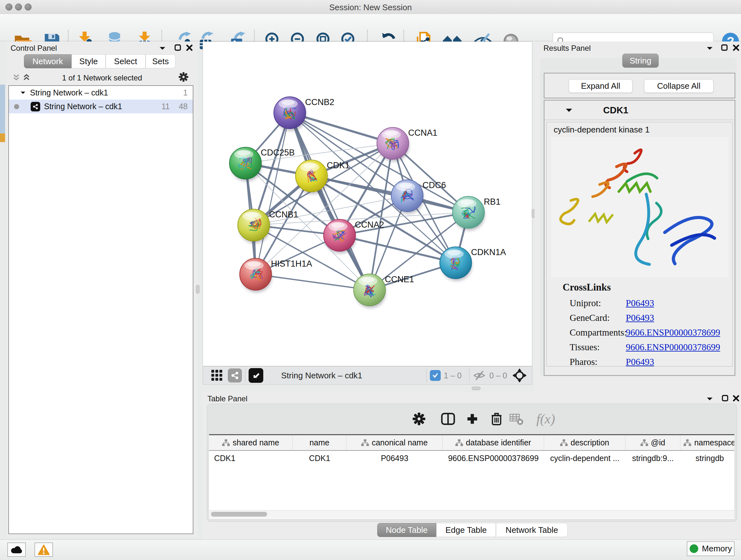 This screenshot has height=560, width=741. Describe the element at coordinates (33, 48) in the screenshot. I see `control-panel-title: Control Panel` at that location.